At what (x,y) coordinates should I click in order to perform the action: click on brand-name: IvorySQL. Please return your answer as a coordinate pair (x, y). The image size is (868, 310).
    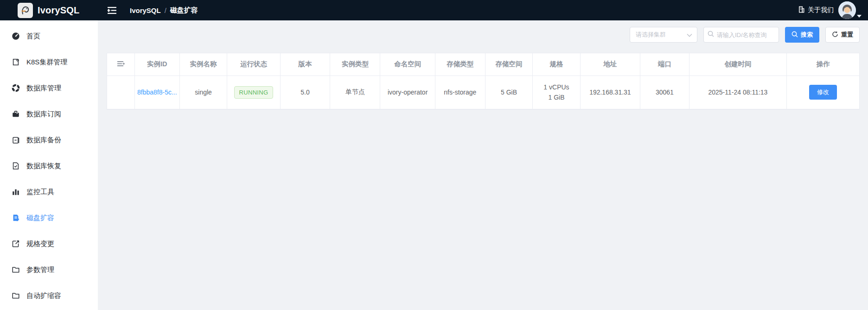
    Looking at the image, I should click on (58, 10).